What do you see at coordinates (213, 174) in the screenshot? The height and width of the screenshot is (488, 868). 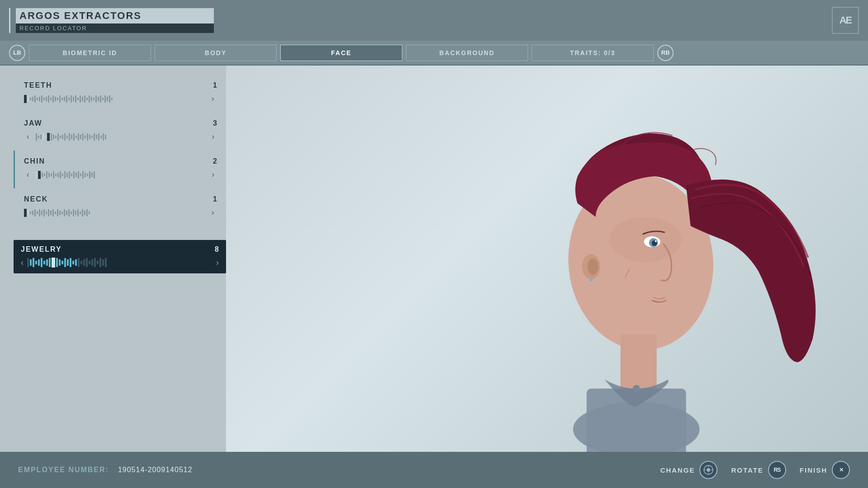 I see `chin-next-arrow: ›` at bounding box center [213, 174].